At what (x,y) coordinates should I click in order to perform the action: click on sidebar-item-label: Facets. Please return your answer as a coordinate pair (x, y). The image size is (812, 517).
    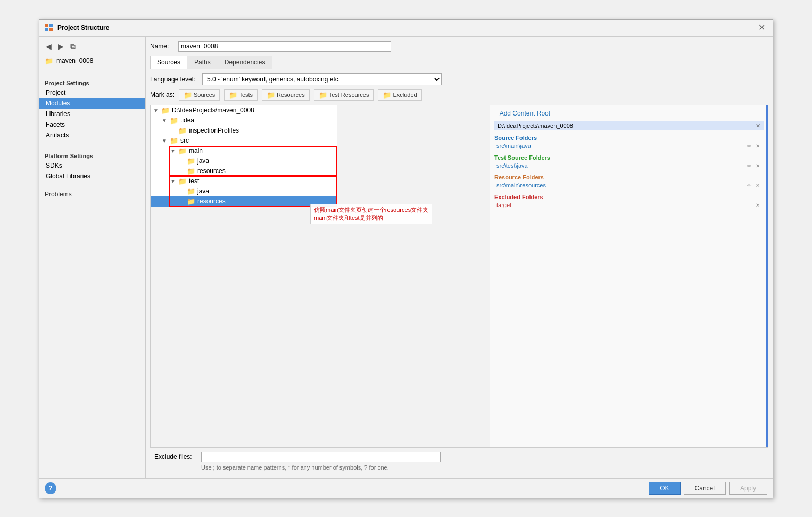
    Looking at the image, I should click on (55, 125).